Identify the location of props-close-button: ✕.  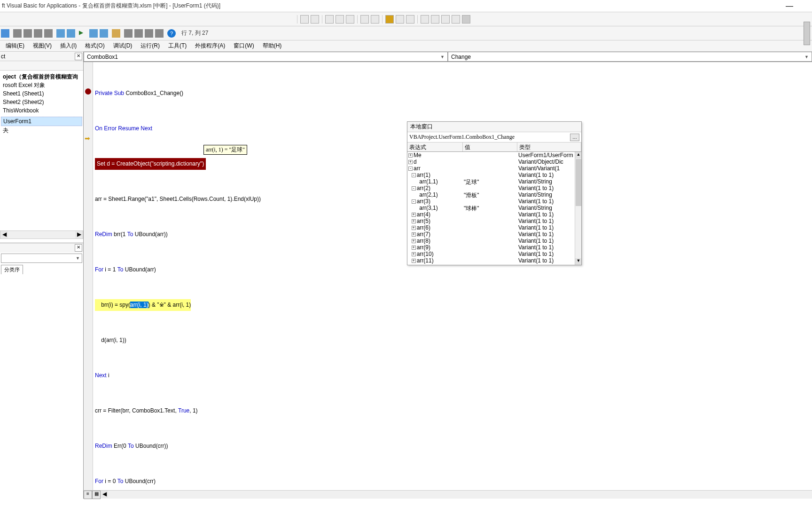
(78, 248).